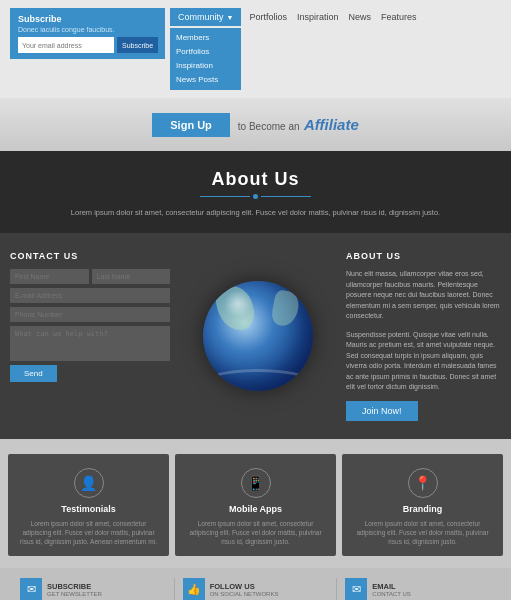  Describe the element at coordinates (256, 584) in the screenshot. I see `footer-section: ✉ SUBSCRIBE GET NEWSLETTER Lorem ipsum d…` at that location.